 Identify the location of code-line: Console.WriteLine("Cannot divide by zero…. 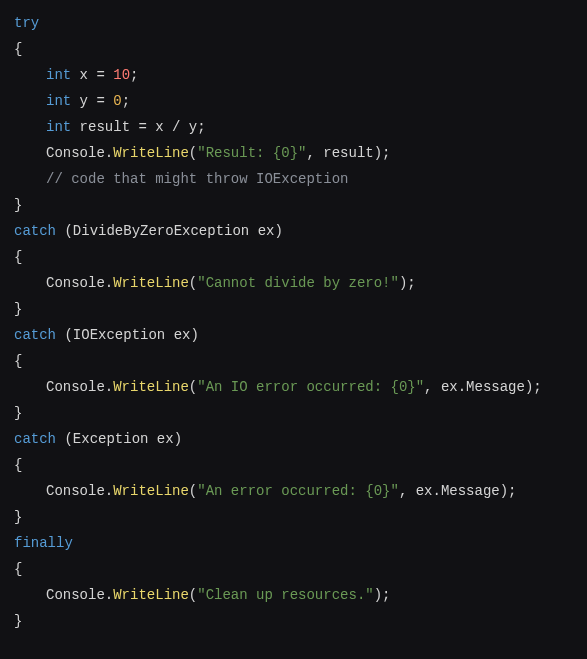
(294, 283).